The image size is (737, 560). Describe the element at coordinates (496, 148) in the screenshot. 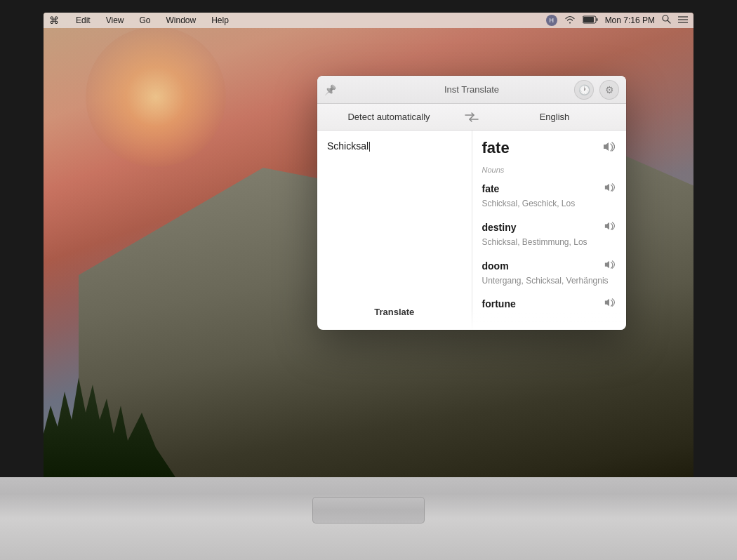

I see `main-translated-word: fate` at that location.